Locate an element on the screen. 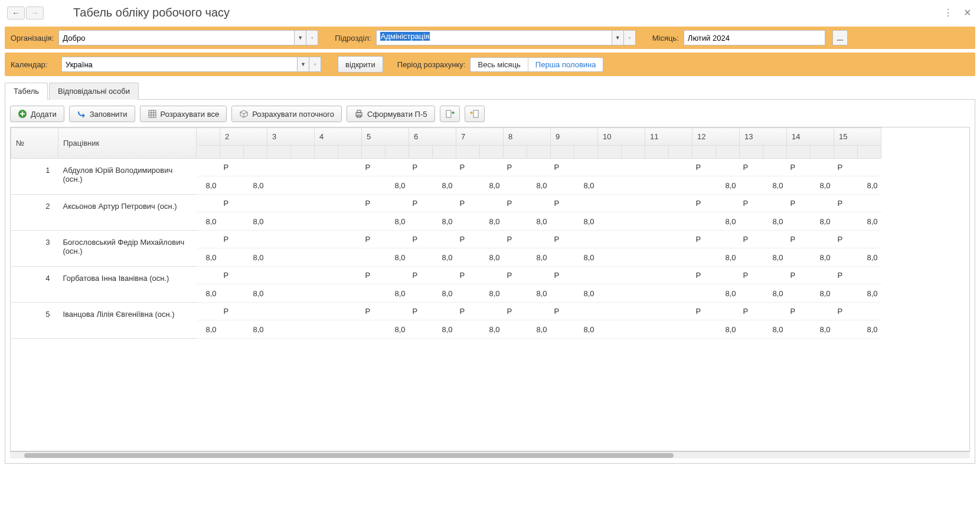  tab-timesheet: Табель is located at coordinates (26, 91).